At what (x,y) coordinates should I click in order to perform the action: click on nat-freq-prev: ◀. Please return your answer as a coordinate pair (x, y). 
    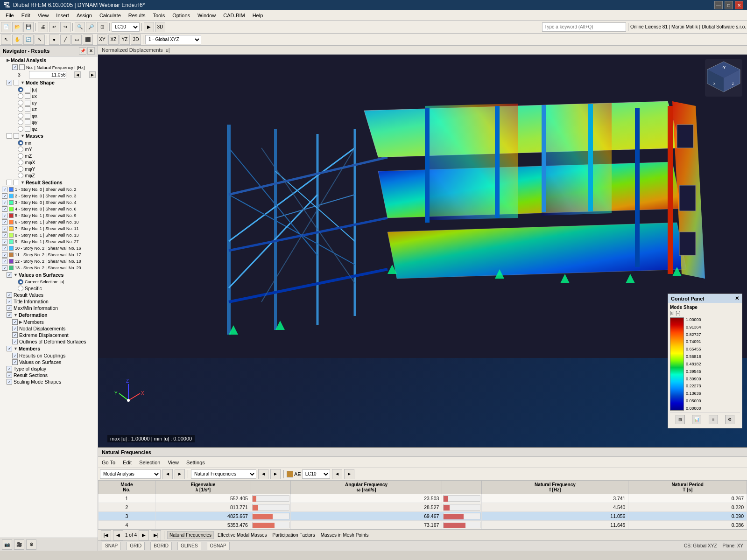
    Looking at the image, I should click on (78, 75).